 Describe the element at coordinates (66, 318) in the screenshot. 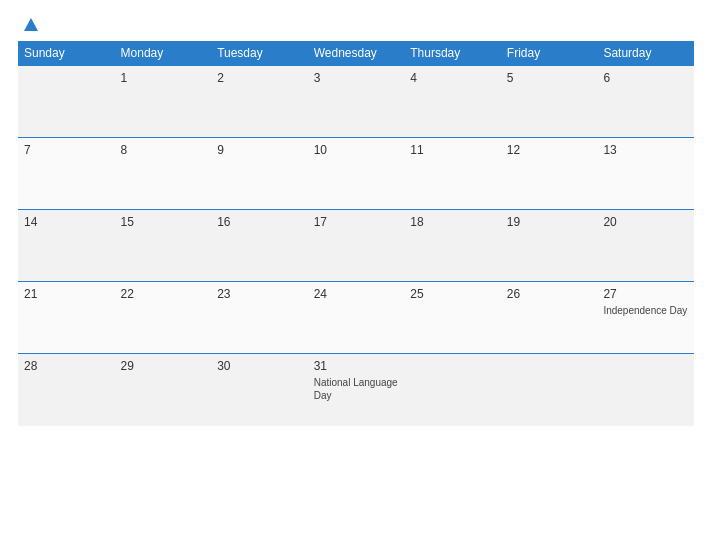

I see `calendar-cell: 21` at that location.